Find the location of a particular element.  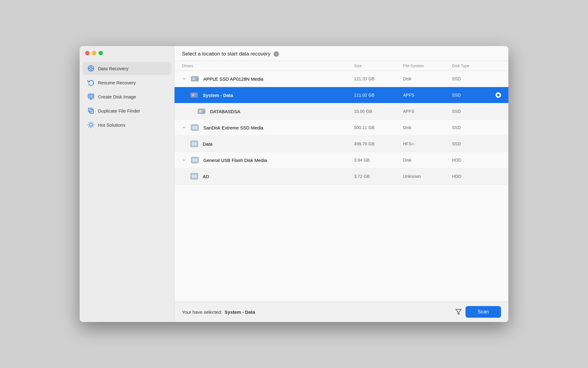

drive-row-data-partition: Data 499.76 GB HFS+ SSD is located at coordinates (341, 144).